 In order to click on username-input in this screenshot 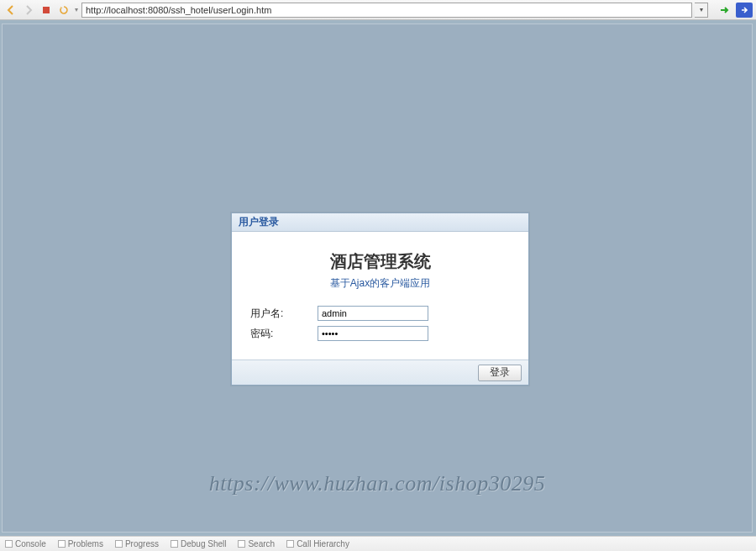, I will do `click(373, 313)`.